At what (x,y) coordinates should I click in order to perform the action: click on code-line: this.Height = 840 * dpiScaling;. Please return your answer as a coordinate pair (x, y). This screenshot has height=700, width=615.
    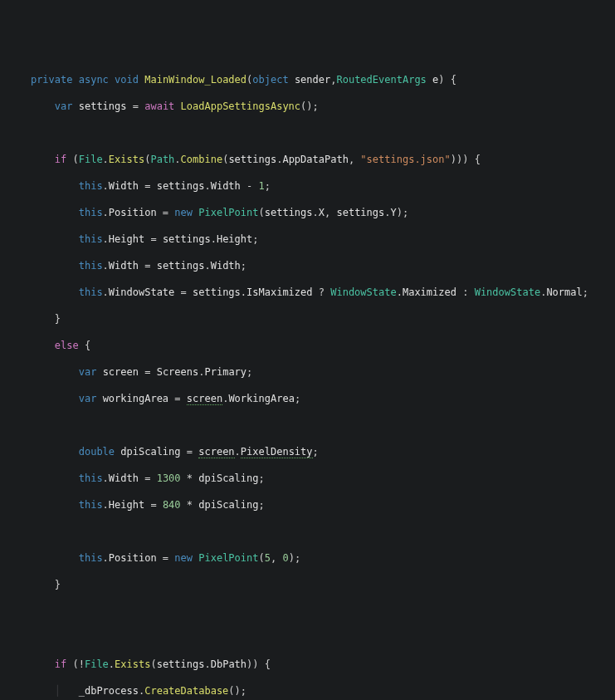
    Looking at the image, I should click on (310, 505).